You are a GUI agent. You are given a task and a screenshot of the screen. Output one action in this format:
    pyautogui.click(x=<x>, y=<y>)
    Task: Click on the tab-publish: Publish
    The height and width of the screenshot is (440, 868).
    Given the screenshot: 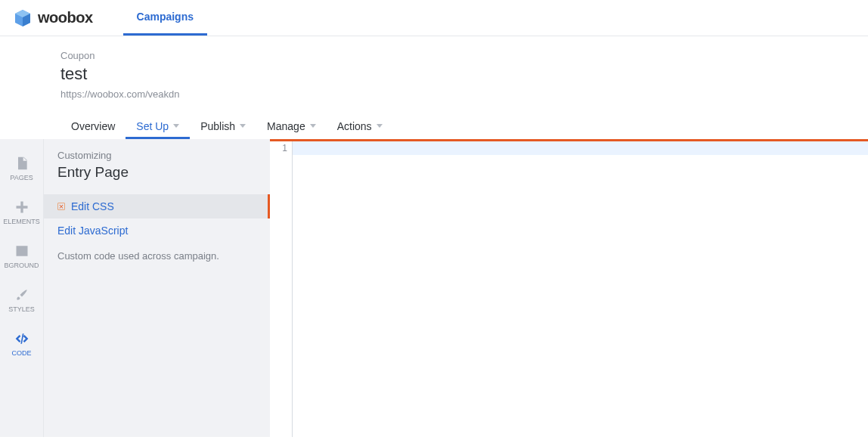 What is the action you would take?
    pyautogui.click(x=223, y=127)
    